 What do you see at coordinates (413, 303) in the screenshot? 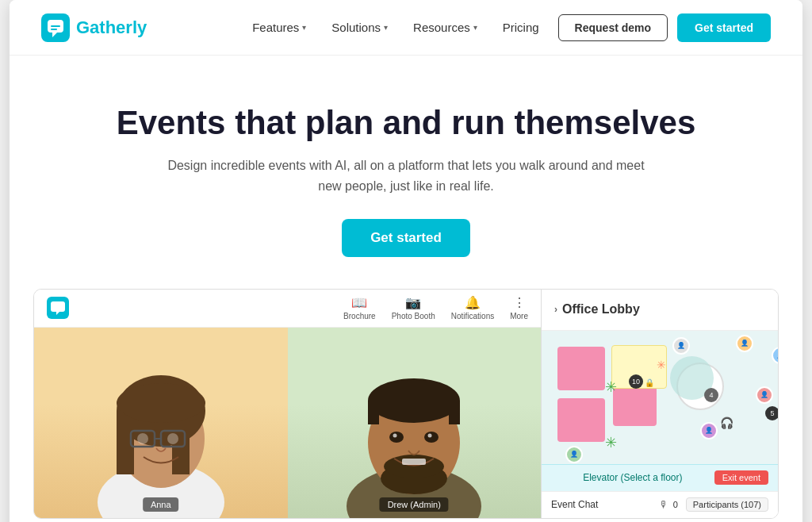
I see `camera-icon: 📷` at bounding box center [413, 303].